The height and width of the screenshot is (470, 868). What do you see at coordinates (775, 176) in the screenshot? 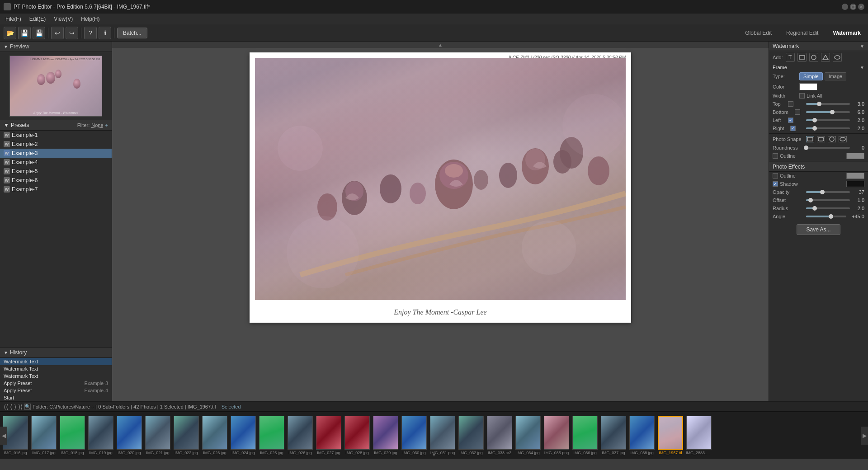
I see `effects-outline-checkbox` at bounding box center [775, 176].